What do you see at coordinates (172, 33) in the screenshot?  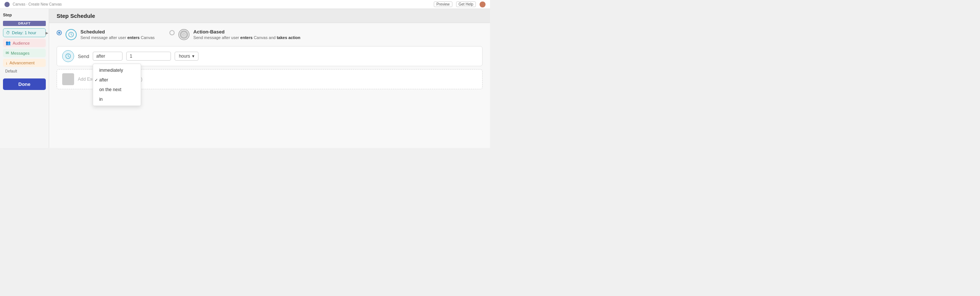 I see `action-based-radio` at bounding box center [172, 33].